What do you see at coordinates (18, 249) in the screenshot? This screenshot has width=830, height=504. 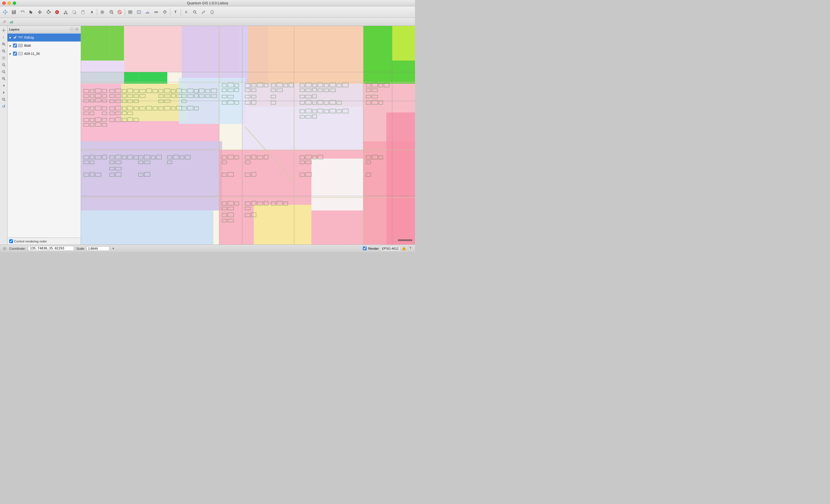 I see `coord-label: Coordinate:` at bounding box center [18, 249].